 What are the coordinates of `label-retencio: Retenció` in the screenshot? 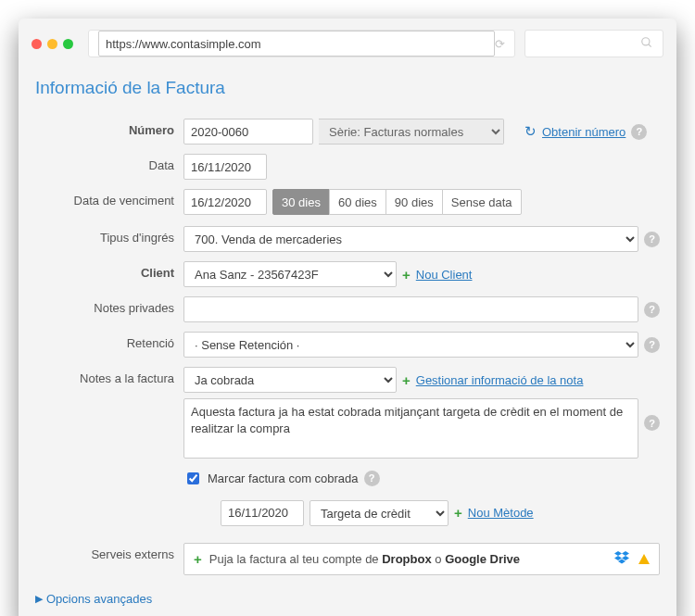 It's located at (109, 341).